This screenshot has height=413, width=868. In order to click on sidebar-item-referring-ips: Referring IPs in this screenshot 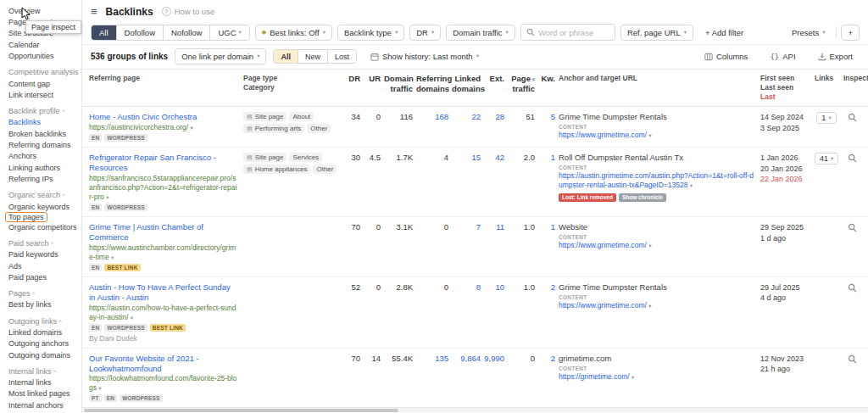, I will do `click(45, 180)`.